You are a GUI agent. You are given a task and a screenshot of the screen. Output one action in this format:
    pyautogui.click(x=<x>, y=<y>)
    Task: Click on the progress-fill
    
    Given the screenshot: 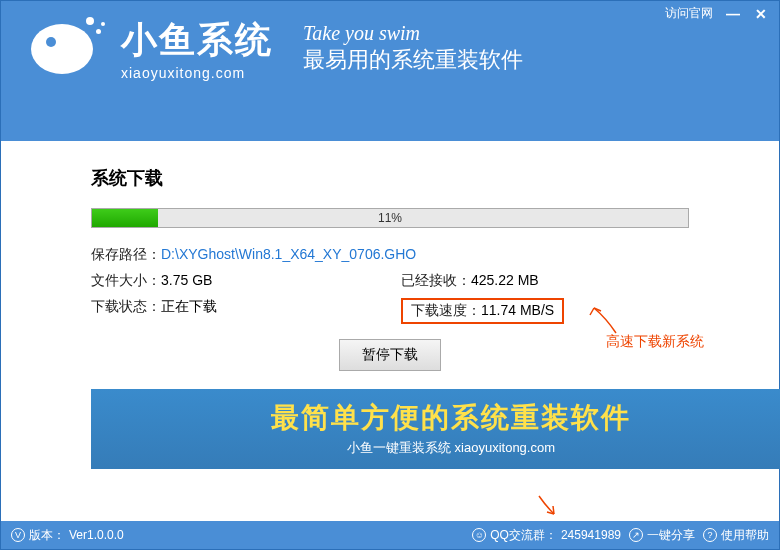 What is the action you would take?
    pyautogui.click(x=125, y=218)
    